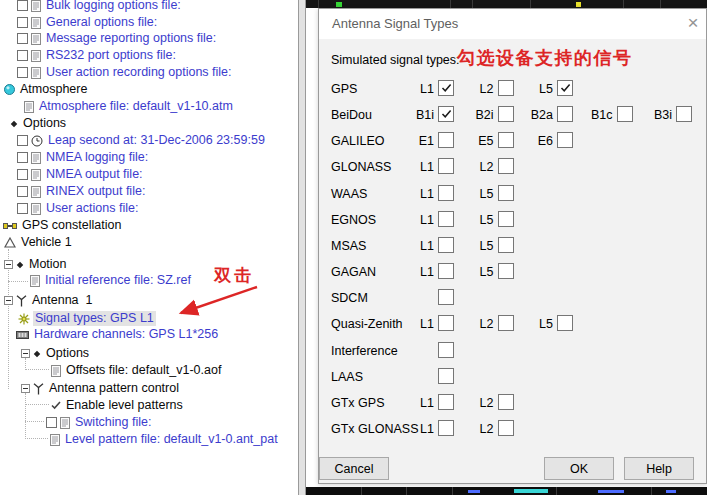 This screenshot has width=707, height=495. I want to click on tree-item: Bulk logging options file:, so click(92, 7).